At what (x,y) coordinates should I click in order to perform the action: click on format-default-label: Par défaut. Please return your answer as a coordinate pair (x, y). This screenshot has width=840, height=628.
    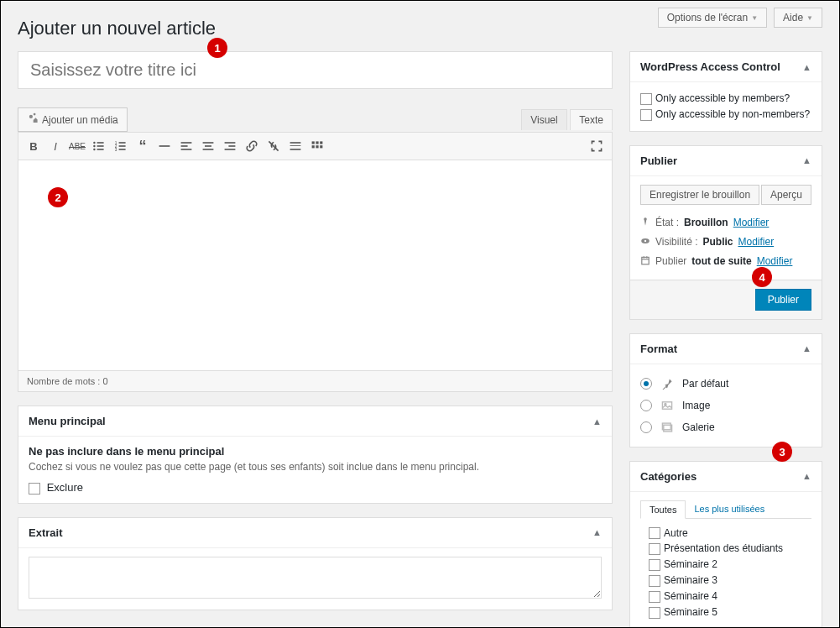
    Looking at the image, I should click on (705, 384).